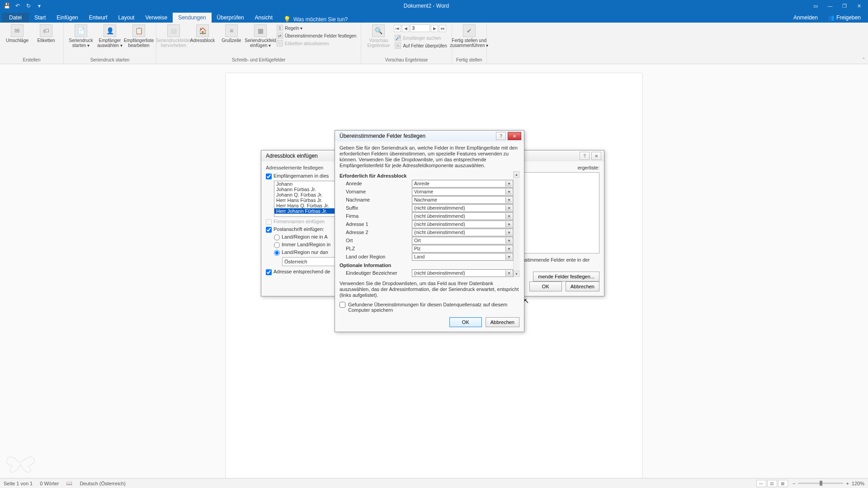 This screenshot has width=868, height=488. I want to click on field-select-value: Ort, so click(418, 240).